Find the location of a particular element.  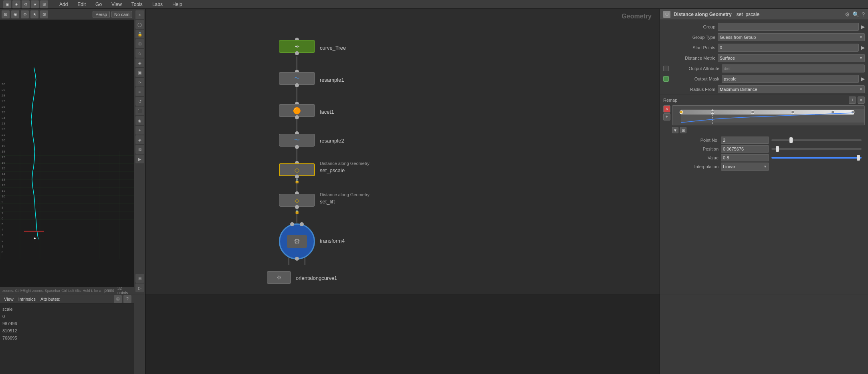

side-icon-16: ▶ is located at coordinates (140, 159).